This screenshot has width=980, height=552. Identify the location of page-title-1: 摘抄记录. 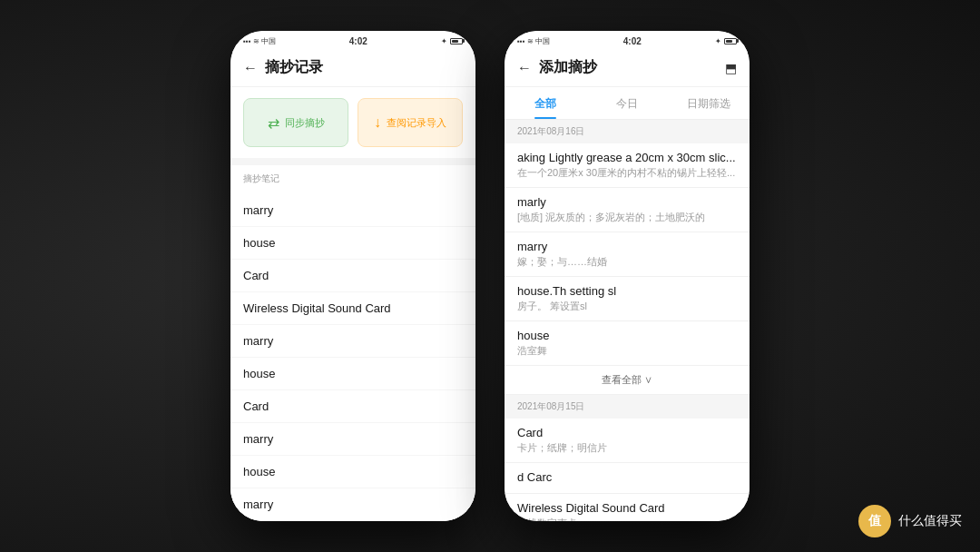
(294, 67).